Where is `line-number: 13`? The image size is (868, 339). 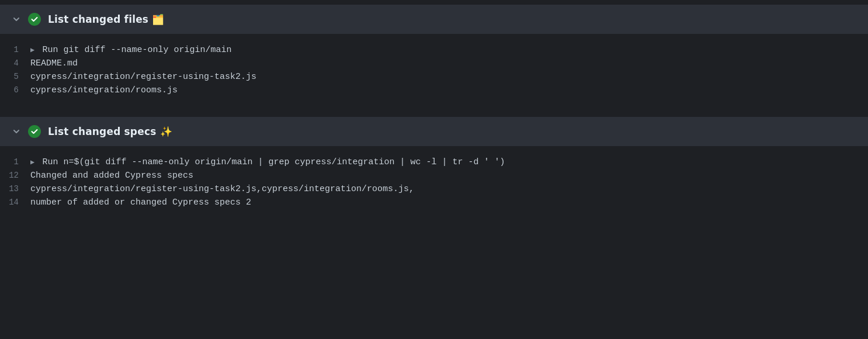
line-number: 13 is located at coordinates (15, 189).